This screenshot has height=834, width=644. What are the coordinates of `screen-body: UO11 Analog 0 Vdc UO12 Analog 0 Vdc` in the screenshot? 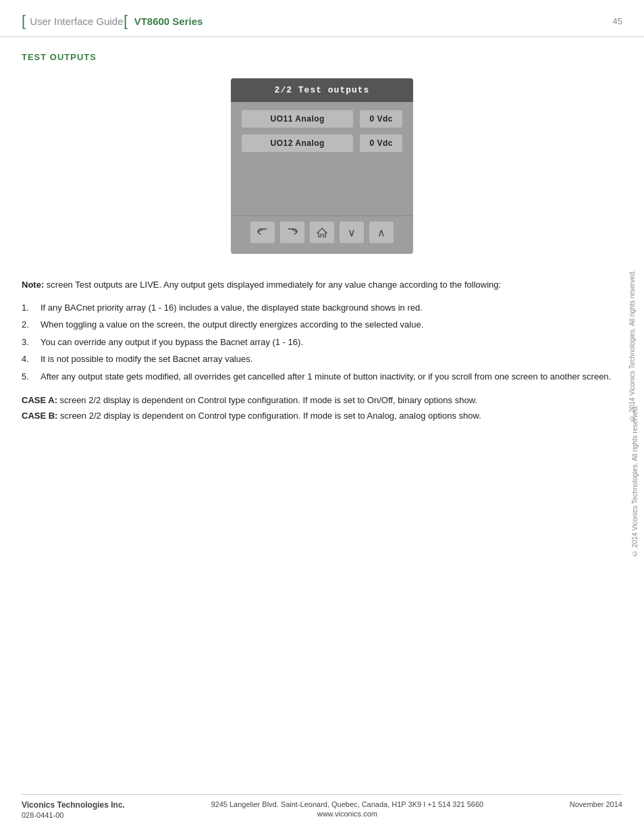 It's located at (322, 157).